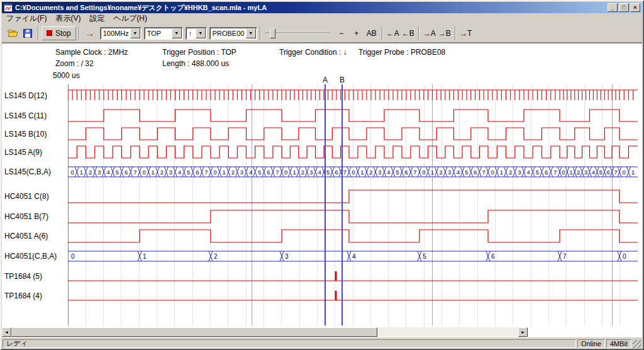  What do you see at coordinates (523, 332) in the screenshot?
I see `scroll-right-button: ►` at bounding box center [523, 332].